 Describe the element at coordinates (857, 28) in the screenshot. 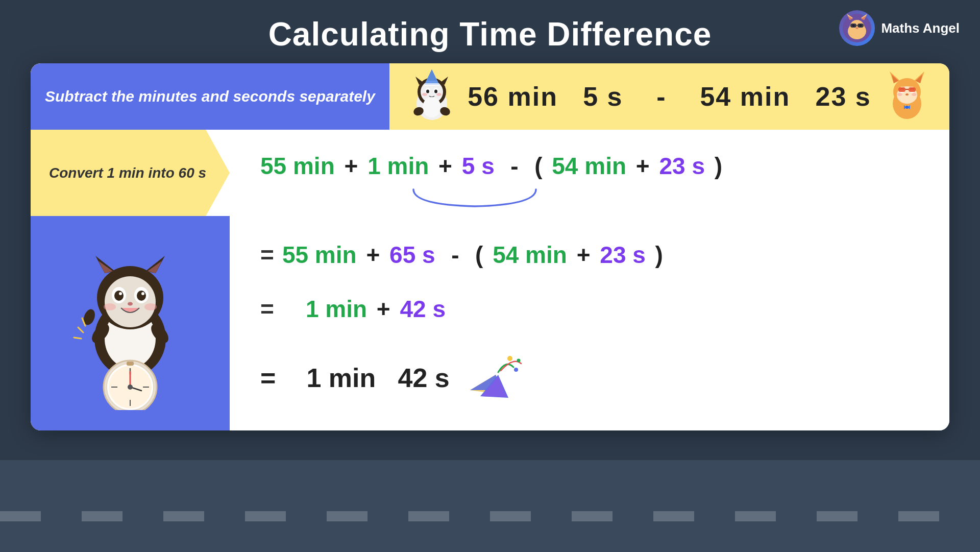

I see `logo-icon` at that location.